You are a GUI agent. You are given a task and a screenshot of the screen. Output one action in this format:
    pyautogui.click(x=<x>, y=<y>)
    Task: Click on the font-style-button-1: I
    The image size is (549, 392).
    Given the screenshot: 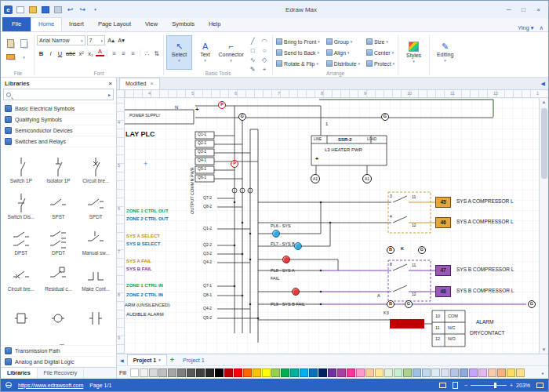 What is the action you would take?
    pyautogui.click(x=50, y=53)
    